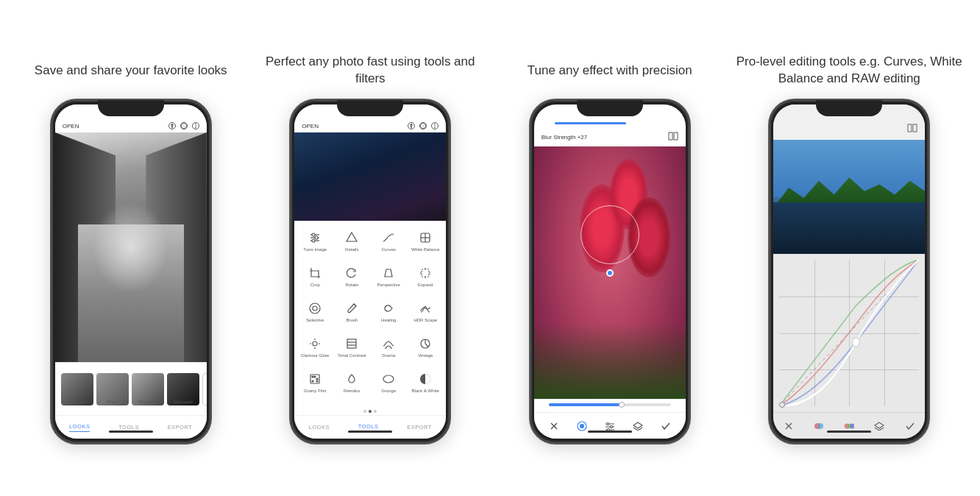 The height and width of the screenshot is (496, 980). I want to click on tool-label-vintage: Vintage, so click(425, 356).